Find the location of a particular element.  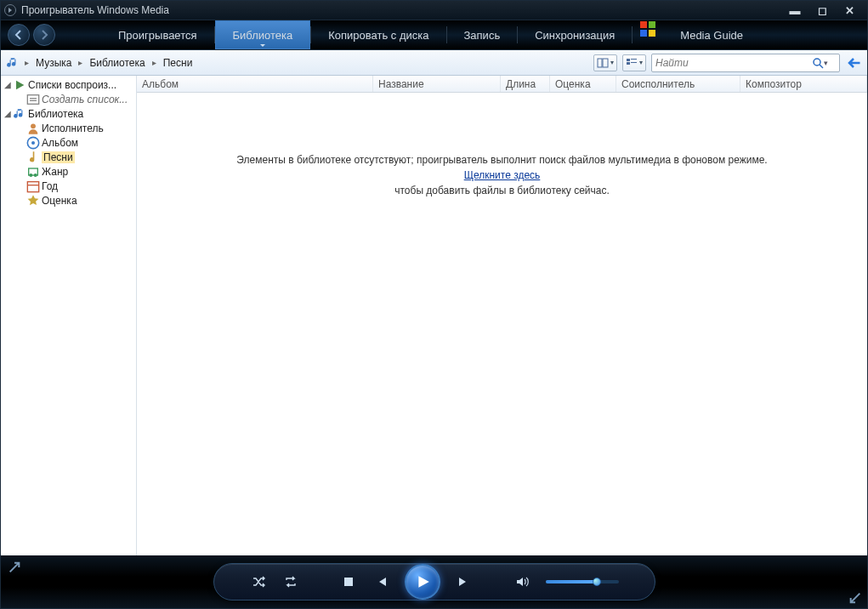

volume-slider is located at coordinates (582, 582).